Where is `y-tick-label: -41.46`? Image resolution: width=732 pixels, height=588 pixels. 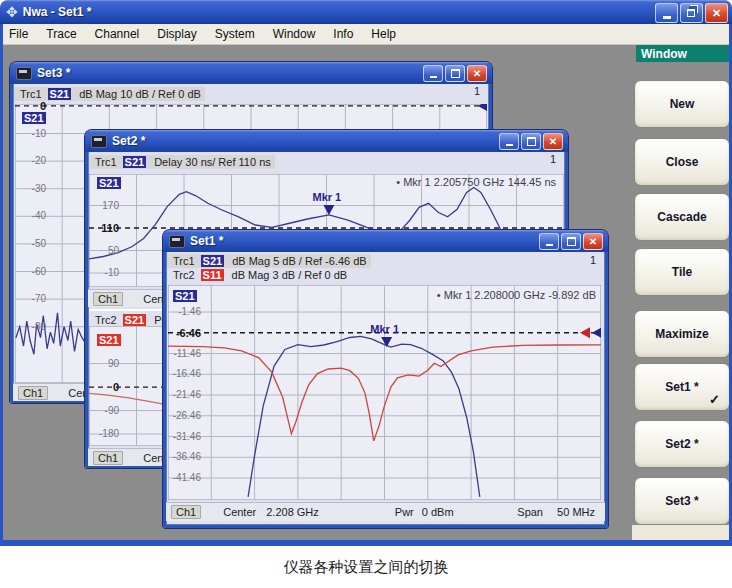 y-tick-label: -41.46 is located at coordinates (183, 478).